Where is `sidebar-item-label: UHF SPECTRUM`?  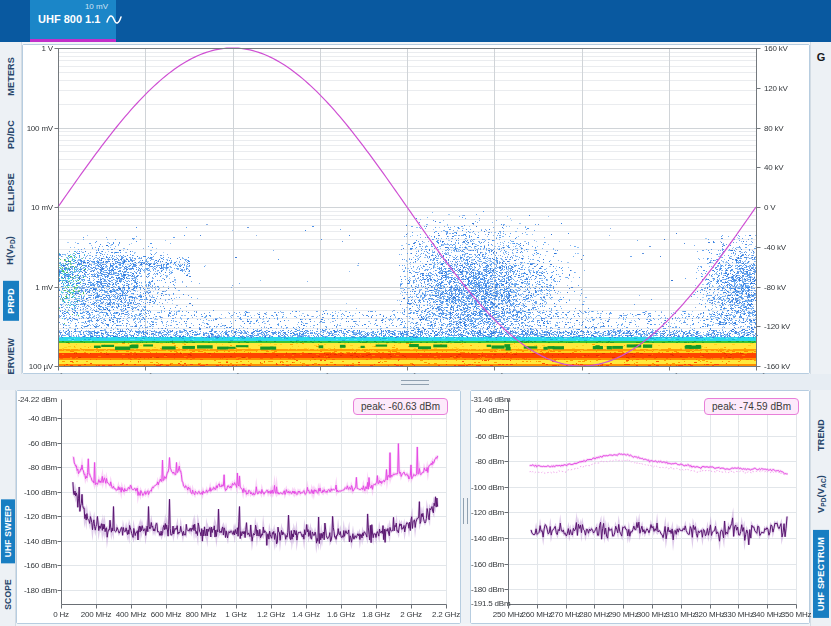
sidebar-item-label: UHF SPECTRUM is located at coordinates (821, 574).